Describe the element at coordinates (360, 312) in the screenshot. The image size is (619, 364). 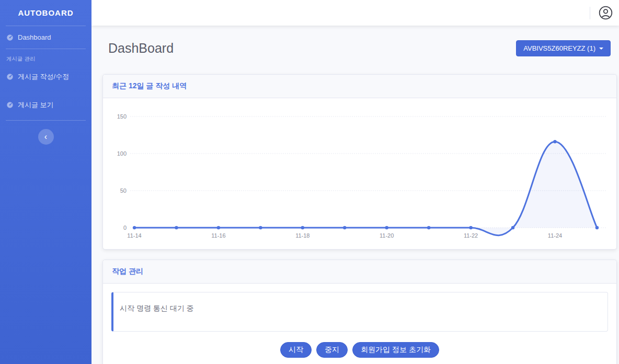
I see `job-status-box: 시작 명령 통신 대기 중` at that location.